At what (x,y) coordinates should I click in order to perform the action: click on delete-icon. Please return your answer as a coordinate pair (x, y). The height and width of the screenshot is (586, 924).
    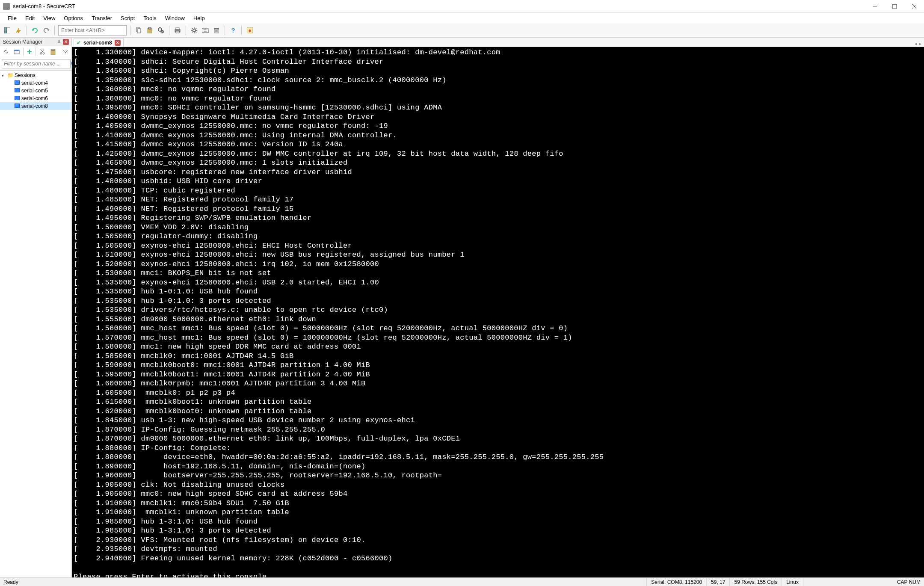
    Looking at the image, I should click on (216, 30).